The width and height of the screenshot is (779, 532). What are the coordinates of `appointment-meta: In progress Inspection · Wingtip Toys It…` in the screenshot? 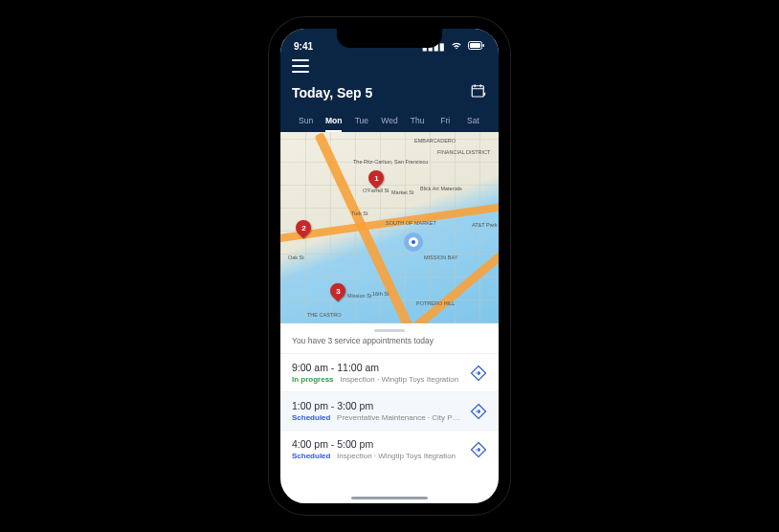 It's located at (377, 379).